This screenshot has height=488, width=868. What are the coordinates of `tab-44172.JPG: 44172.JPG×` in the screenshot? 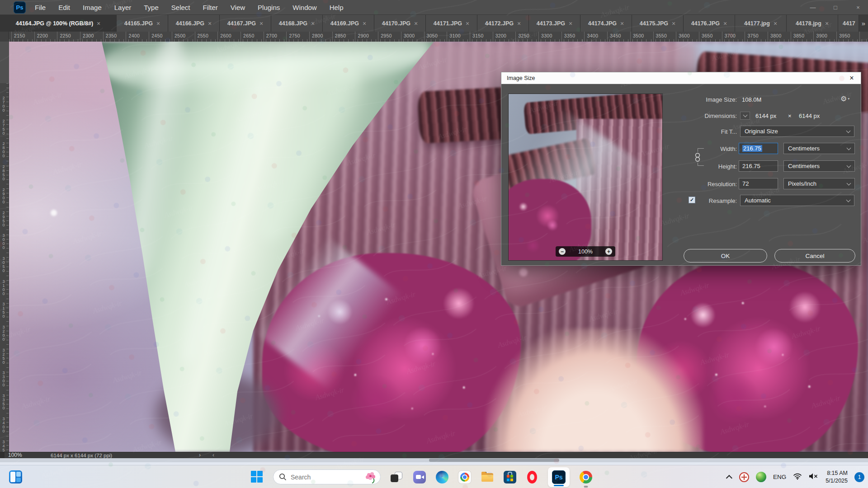 It's located at (503, 23).